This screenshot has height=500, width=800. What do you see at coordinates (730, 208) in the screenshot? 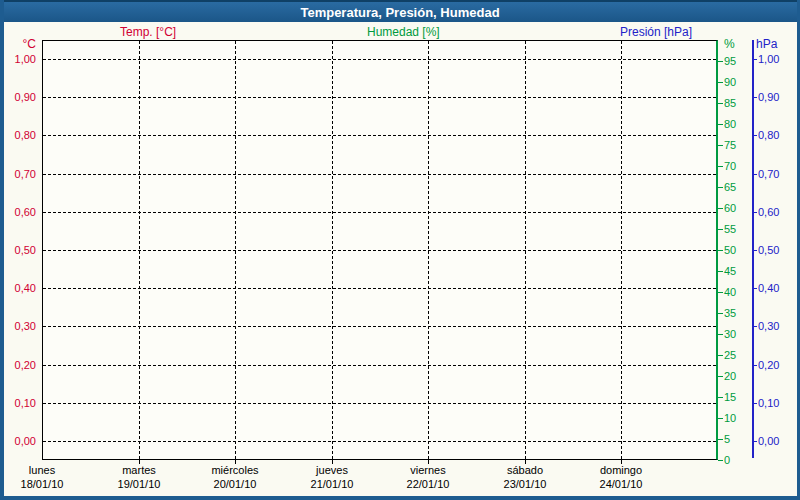
I see `humidity-axis-tick-label: 60` at bounding box center [730, 208].